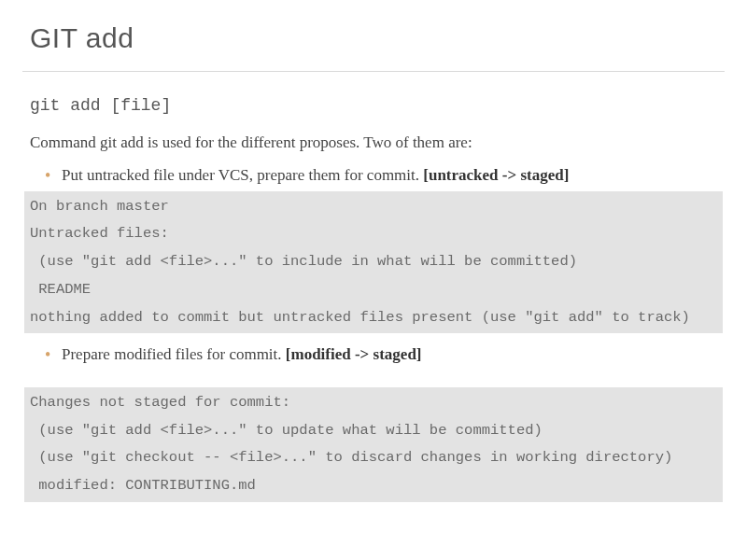 The height and width of the screenshot is (560, 747). I want to click on divider, so click(374, 71).